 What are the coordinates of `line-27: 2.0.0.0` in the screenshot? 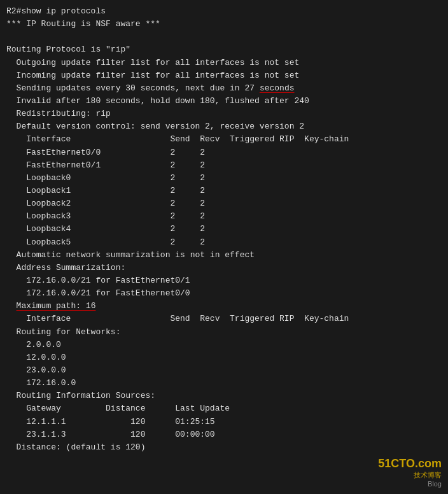 It's located at (224, 345).